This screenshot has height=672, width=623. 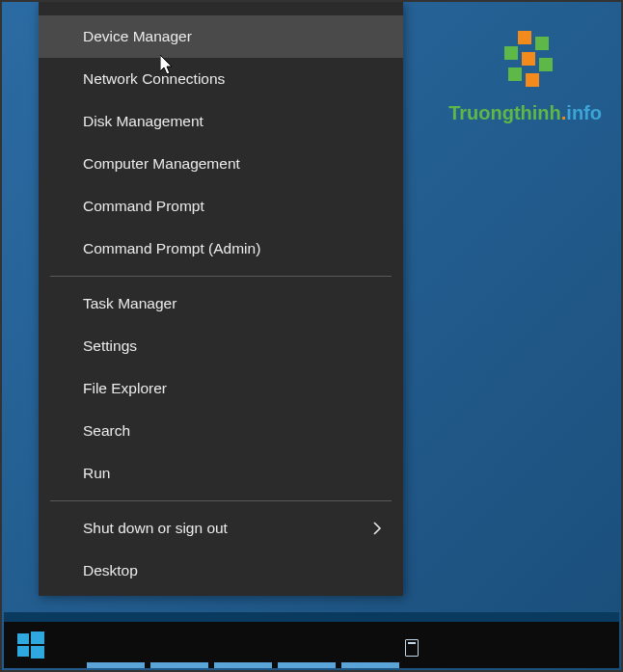 What do you see at coordinates (110, 571) in the screenshot?
I see `menu-item-label: Desktop` at bounding box center [110, 571].